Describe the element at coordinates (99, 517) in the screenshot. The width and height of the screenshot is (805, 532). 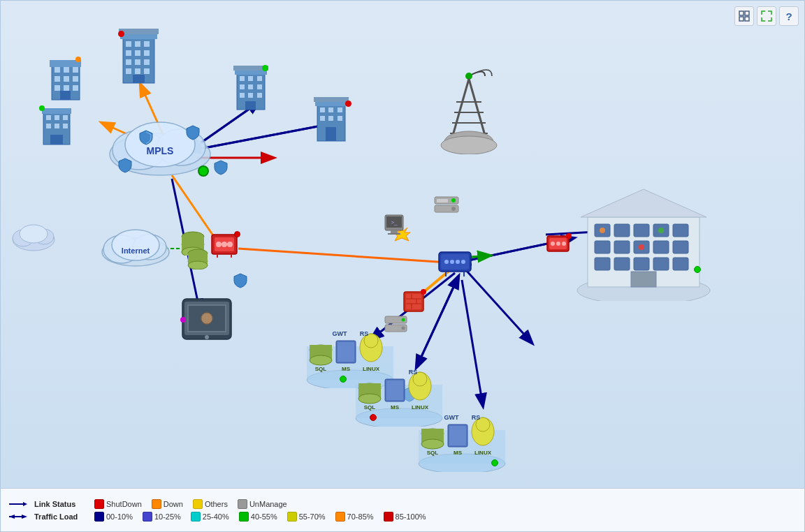
I see `traffic-0-10-color` at that location.